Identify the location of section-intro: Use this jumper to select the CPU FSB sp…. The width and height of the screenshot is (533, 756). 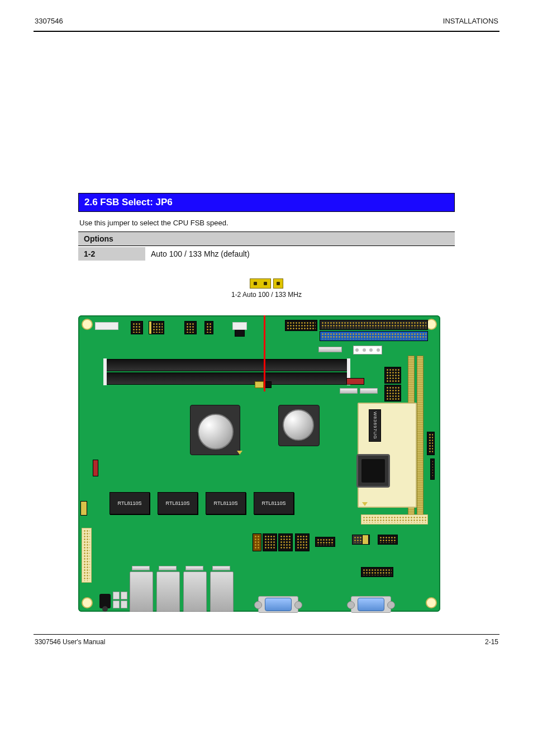
(266, 223).